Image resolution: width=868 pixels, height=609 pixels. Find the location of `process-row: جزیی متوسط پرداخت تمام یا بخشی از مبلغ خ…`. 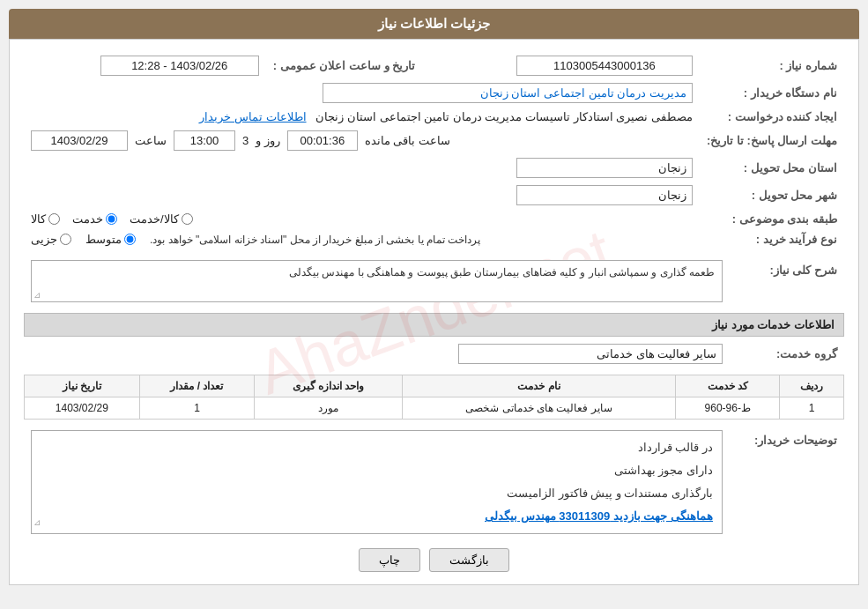

process-row: جزیی متوسط پرداخت تمام یا بخشی از مبلغ خ… is located at coordinates (361, 240).